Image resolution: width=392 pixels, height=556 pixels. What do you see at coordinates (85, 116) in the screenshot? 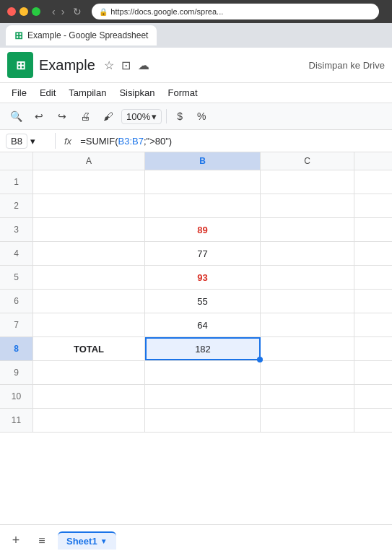
I see `print-icon: 🖨` at bounding box center [85, 116].